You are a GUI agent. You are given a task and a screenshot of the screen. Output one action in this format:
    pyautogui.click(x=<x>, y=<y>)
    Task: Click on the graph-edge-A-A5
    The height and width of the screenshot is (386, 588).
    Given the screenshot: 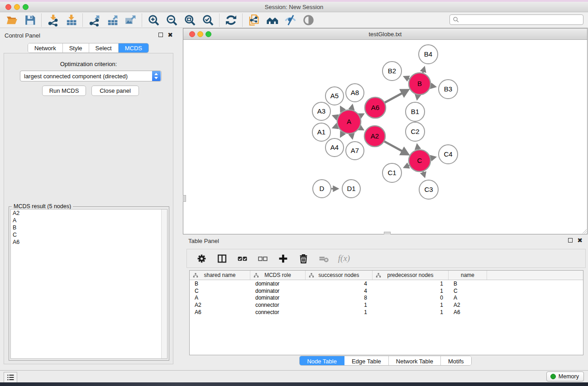 What is the action you would take?
    pyautogui.click(x=342, y=109)
    